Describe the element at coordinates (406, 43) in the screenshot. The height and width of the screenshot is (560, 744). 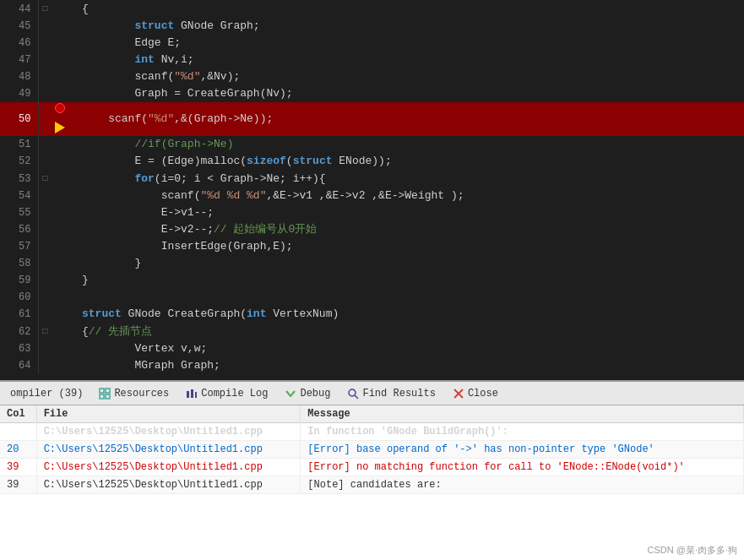
I see `code-line-content: Edge E;` at that location.